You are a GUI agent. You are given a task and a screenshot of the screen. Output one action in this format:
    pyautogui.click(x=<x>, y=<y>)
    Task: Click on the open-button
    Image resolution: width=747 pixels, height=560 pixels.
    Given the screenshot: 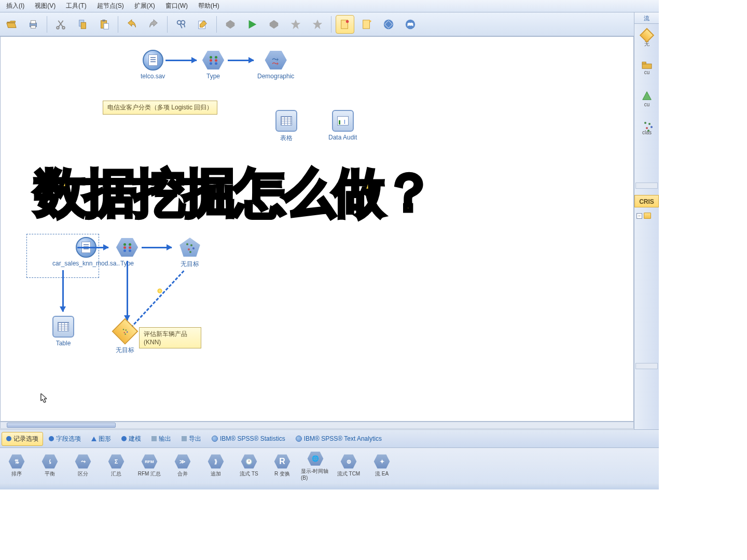 What is the action you would take?
    pyautogui.click(x=11, y=24)
    